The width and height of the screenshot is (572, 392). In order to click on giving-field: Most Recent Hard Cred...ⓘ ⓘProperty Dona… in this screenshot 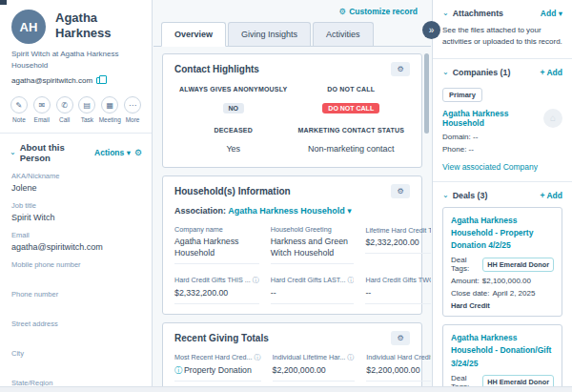, I will do `click(217, 367)`.